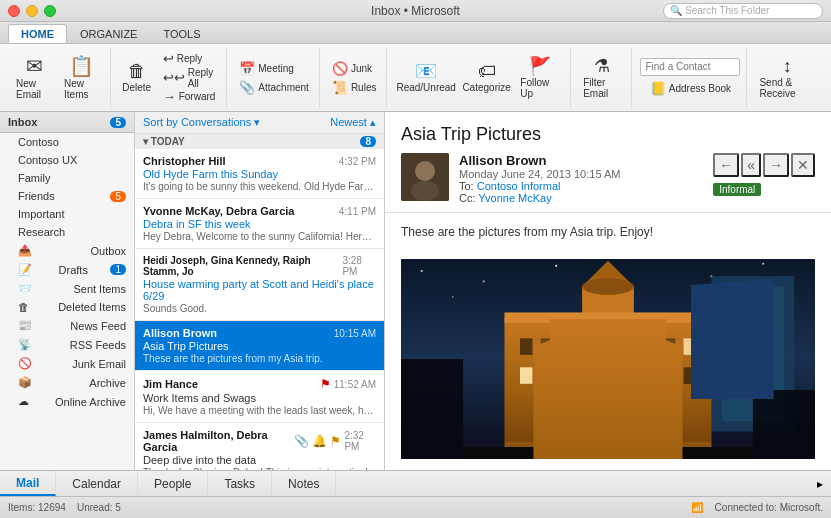  What do you see at coordinates (67, 326) in the screenshot?
I see `sidebar-item-newsfeed: 📰 News Feed` at bounding box center [67, 326].